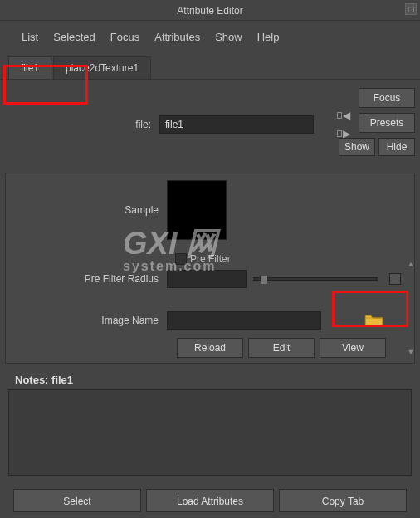 The height and width of the screenshot is (518, 420). What do you see at coordinates (75, 37) in the screenshot?
I see `menu-selected: Selected` at bounding box center [75, 37].